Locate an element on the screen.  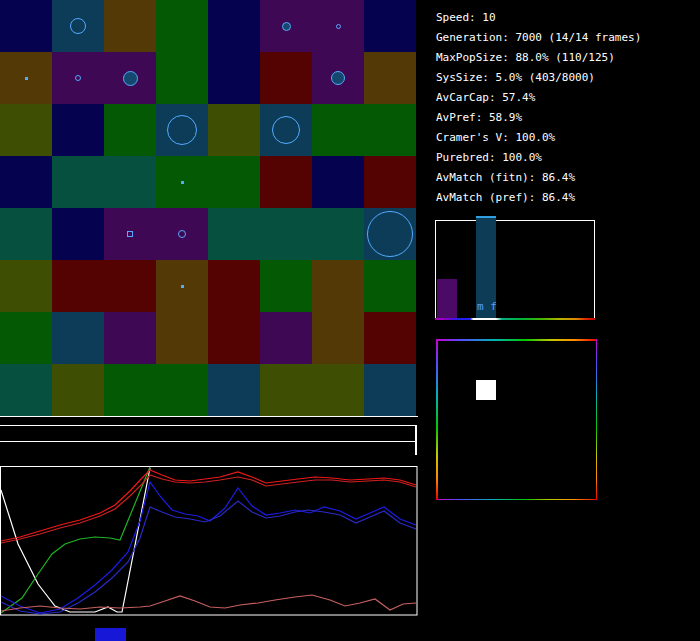
map-border-left is located at coordinates (437, 420).